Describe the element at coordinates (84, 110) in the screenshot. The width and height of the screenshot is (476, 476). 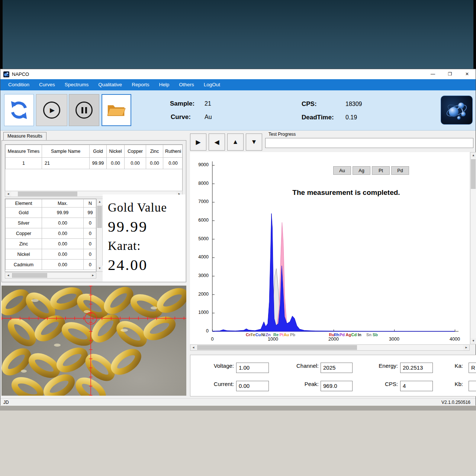
I see `pause-measure-button` at that location.